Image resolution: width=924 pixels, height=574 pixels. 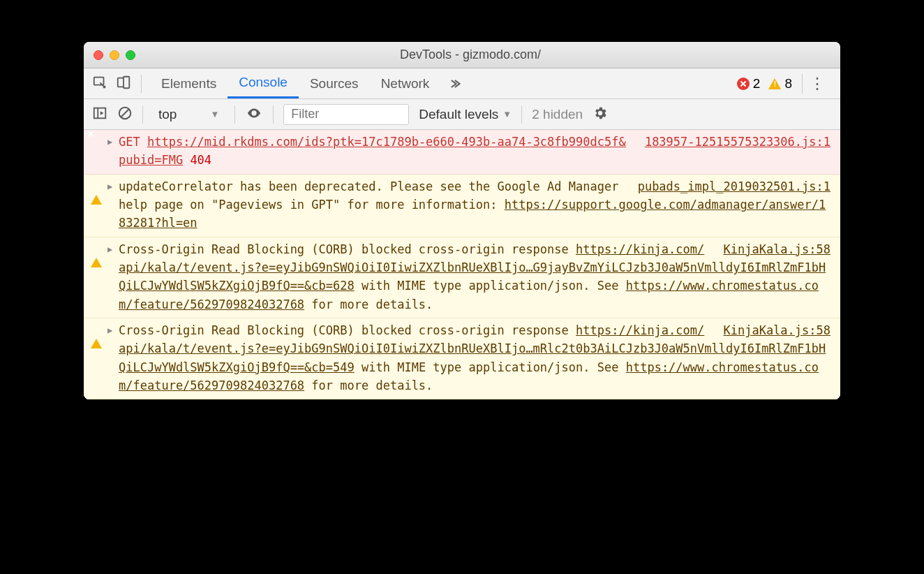 What do you see at coordinates (478, 151) in the screenshot?
I see `message-text: 183957-12515575323306.js:1GET https://mi…` at bounding box center [478, 151].